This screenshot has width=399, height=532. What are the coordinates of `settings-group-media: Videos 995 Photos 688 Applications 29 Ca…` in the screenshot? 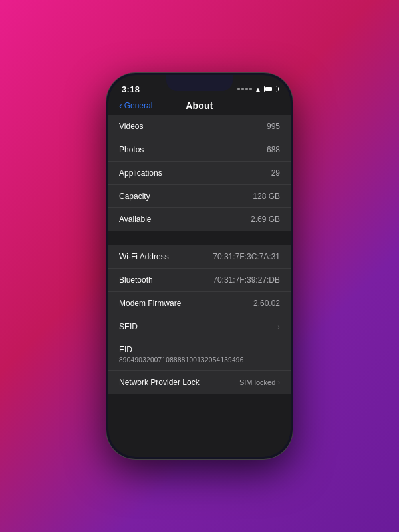 It's located at (200, 173).